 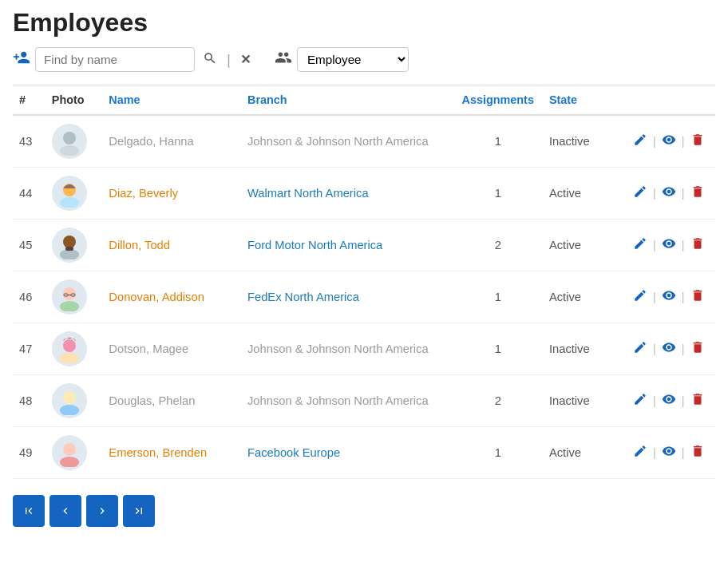 I want to click on row-branch: FedEx North America, so click(x=347, y=297).